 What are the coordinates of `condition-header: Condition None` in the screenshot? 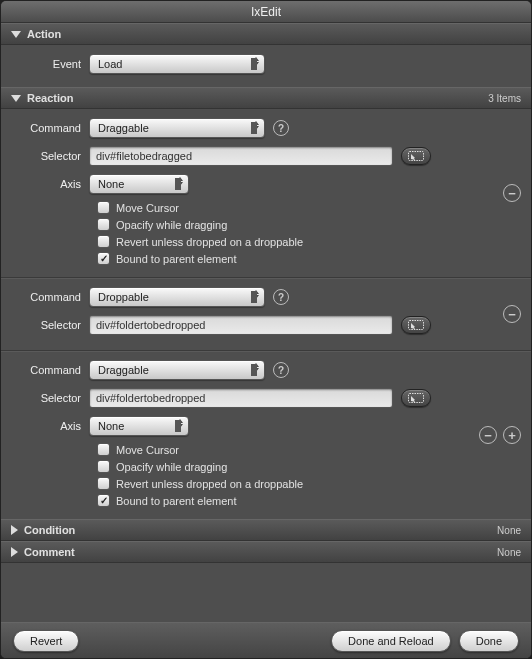 It's located at (266, 530).